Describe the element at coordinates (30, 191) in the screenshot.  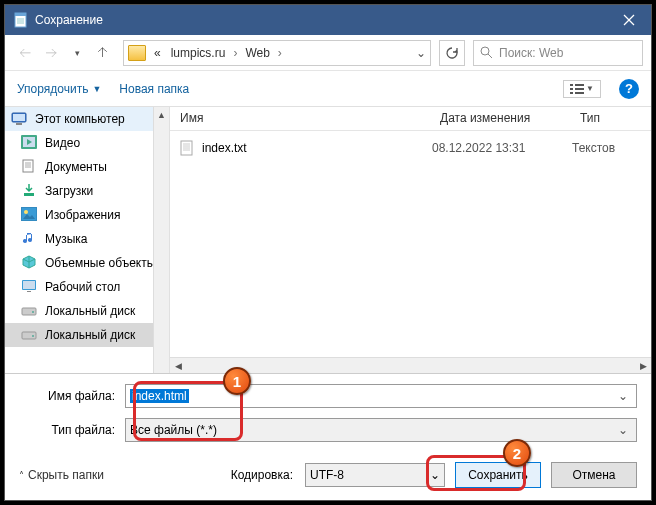
I see `downloads-icon` at that location.